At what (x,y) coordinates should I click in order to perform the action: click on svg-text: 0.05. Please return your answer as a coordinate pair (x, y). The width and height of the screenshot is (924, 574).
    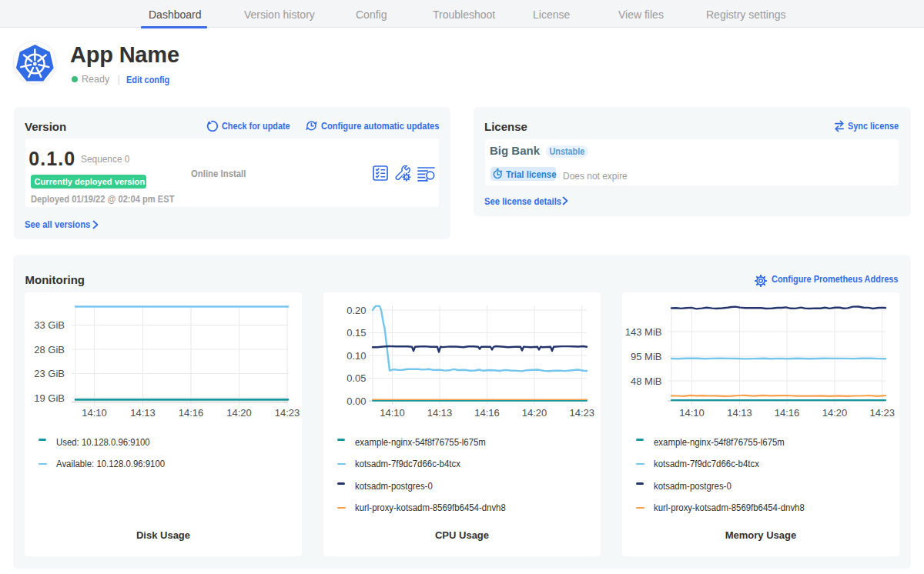
    Looking at the image, I should click on (356, 379).